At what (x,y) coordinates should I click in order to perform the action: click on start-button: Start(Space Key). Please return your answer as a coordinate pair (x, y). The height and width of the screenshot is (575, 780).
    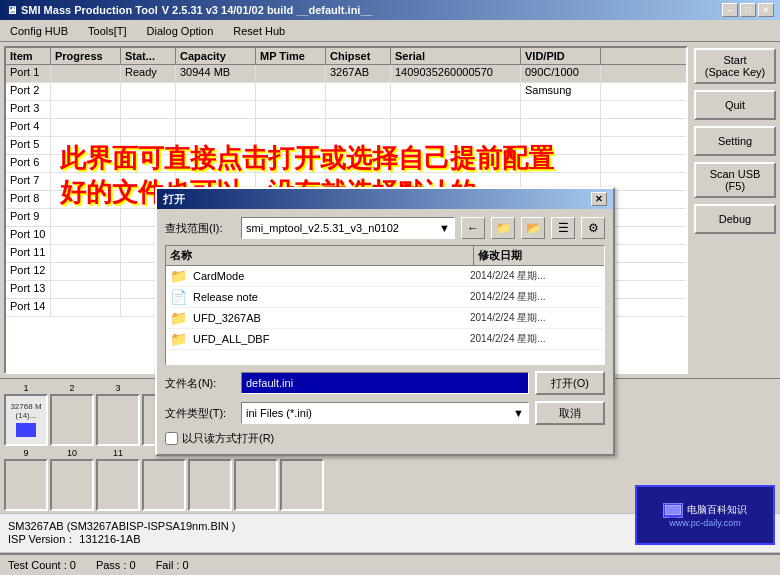
    Looking at the image, I should click on (735, 66).